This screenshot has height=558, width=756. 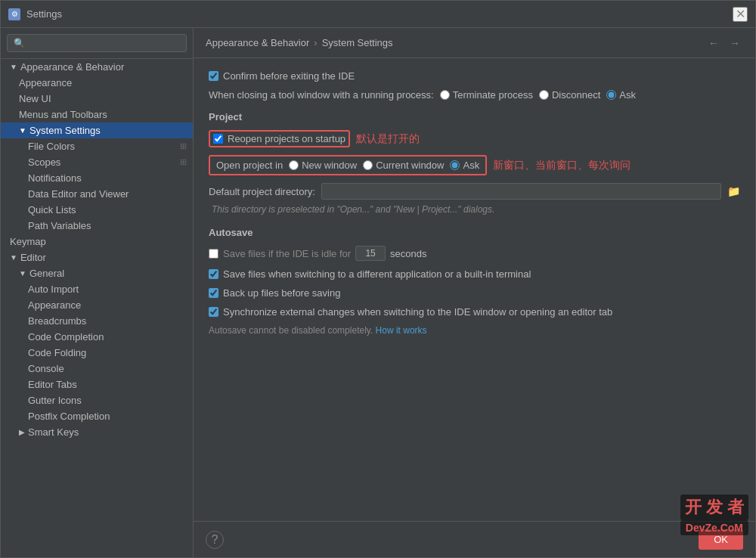 What do you see at coordinates (417, 312) in the screenshot?
I see `sync-external-label: Synchronize external changes when switch…` at bounding box center [417, 312].